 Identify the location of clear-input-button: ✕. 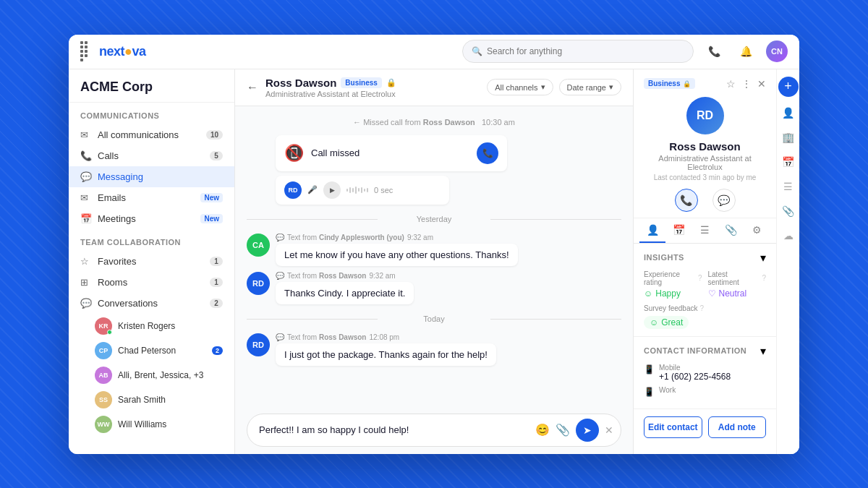
(609, 430).